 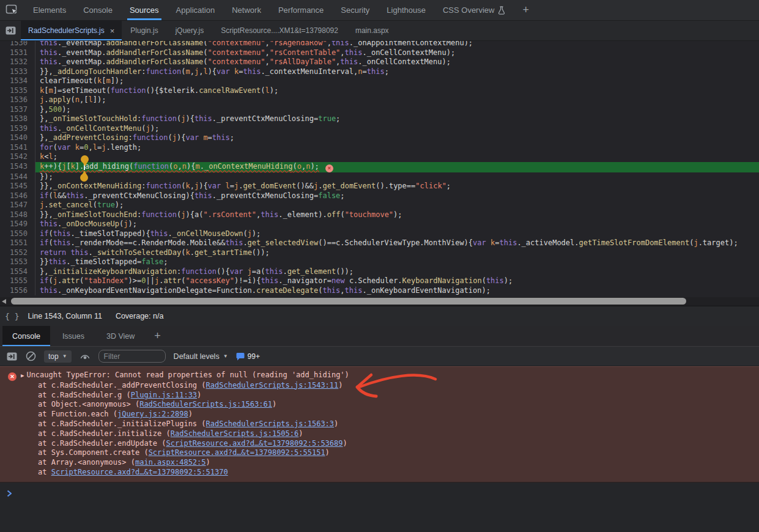 What do you see at coordinates (246, 10) in the screenshot?
I see `tab-network: Network` at bounding box center [246, 10].